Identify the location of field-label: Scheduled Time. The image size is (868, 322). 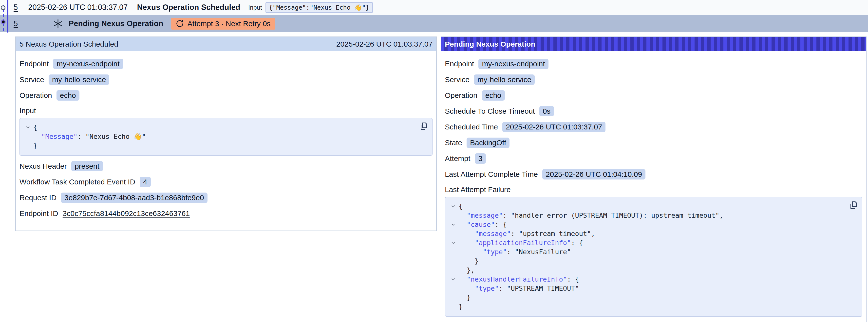
(471, 127).